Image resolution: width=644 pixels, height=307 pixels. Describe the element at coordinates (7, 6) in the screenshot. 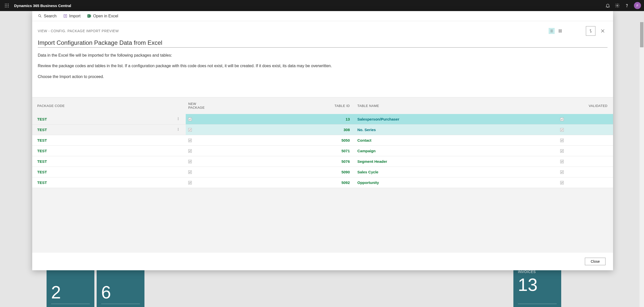

I see `waffle-icon` at that location.